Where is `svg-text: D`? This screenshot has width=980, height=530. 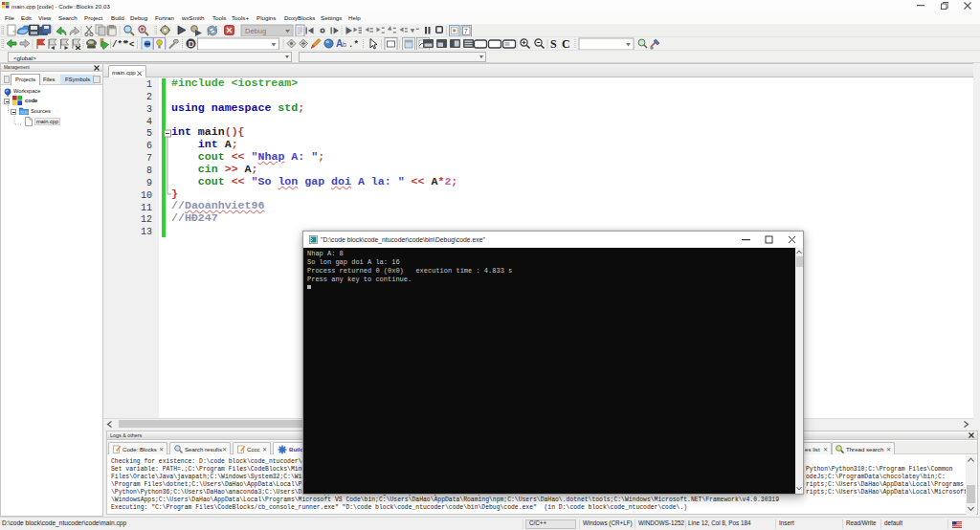
svg-text: D is located at coordinates (191, 44).